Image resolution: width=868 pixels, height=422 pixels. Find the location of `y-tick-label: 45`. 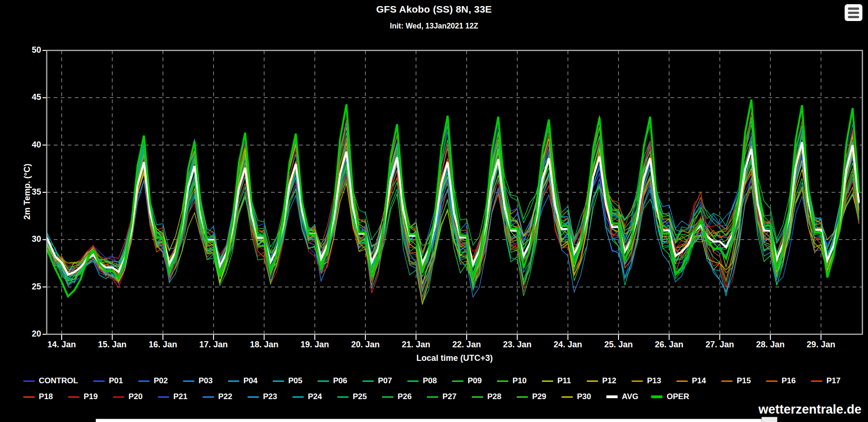

y-tick-label: 45 is located at coordinates (27, 97).